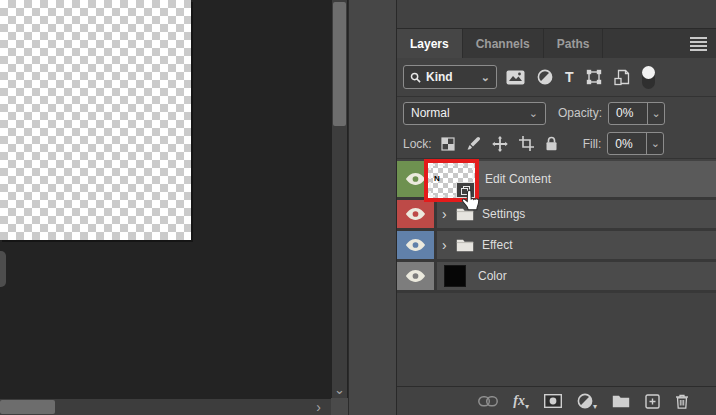  What do you see at coordinates (592, 144) in the screenshot?
I see `fill-label: Fill:` at bounding box center [592, 144].